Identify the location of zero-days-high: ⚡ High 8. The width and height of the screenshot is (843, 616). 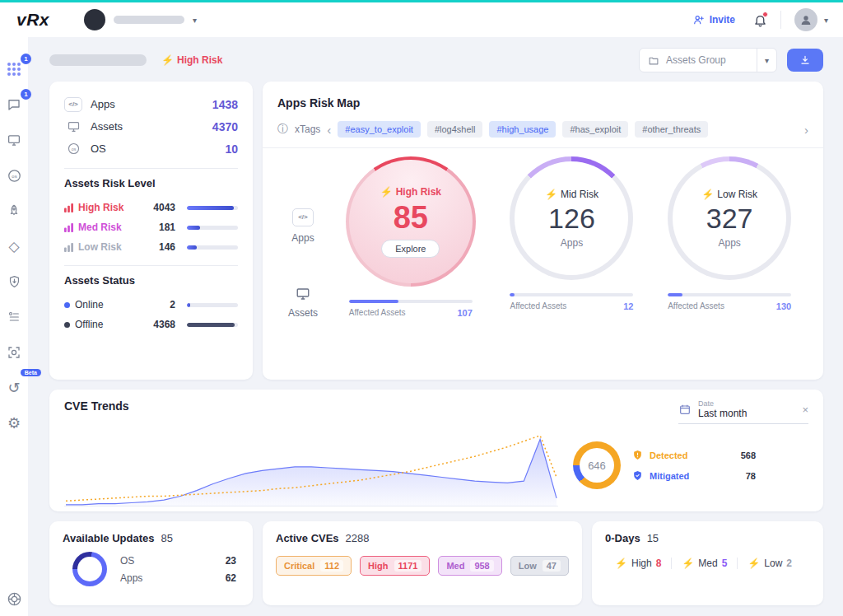
(638, 563).